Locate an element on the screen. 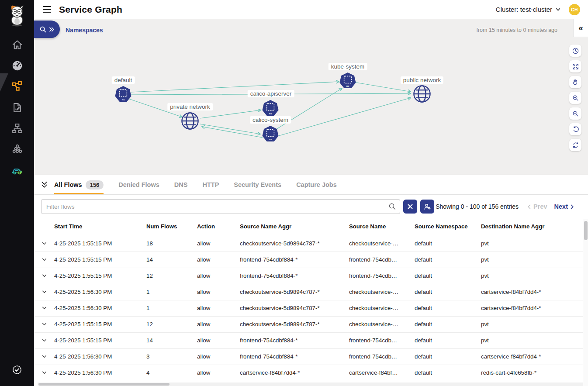  panel-collapse-button is located at coordinates (44, 185).